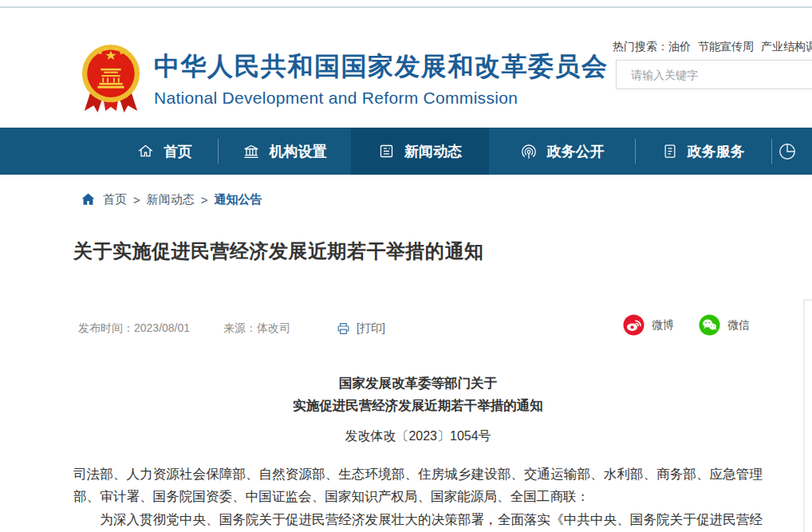 This screenshot has height=532, width=812. Describe the element at coordinates (418, 520) in the screenshot. I see `body-paragraph: 为深入贯彻党中央、国务院关于促进民营经济发展壮大的决策部署，全面落实《中共中央、…` at that location.